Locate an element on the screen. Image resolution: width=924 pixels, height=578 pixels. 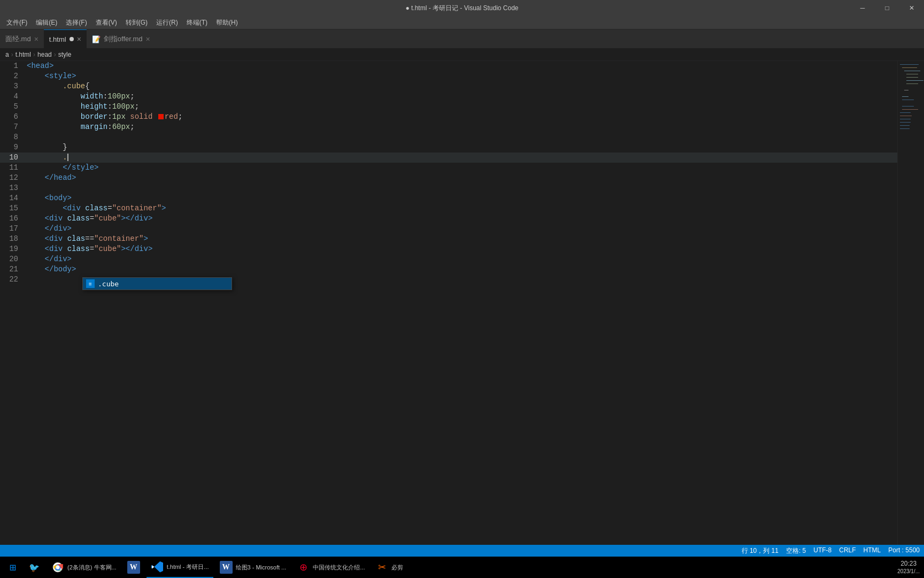
line-content: border:1px solid red; is located at coordinates (462, 117).